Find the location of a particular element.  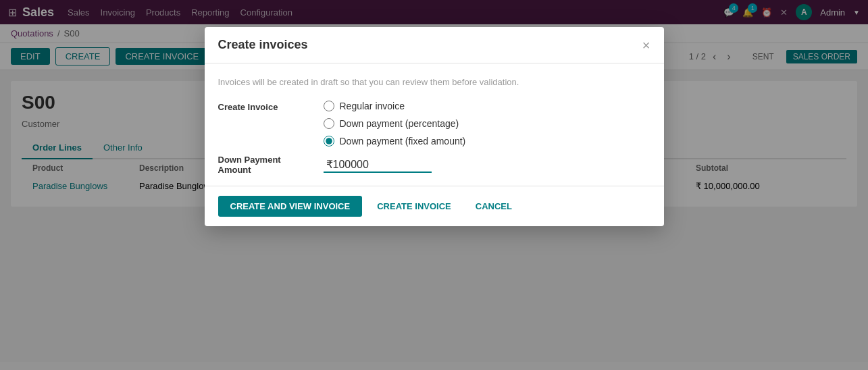

modal-title: Create invoices is located at coordinates (263, 45).